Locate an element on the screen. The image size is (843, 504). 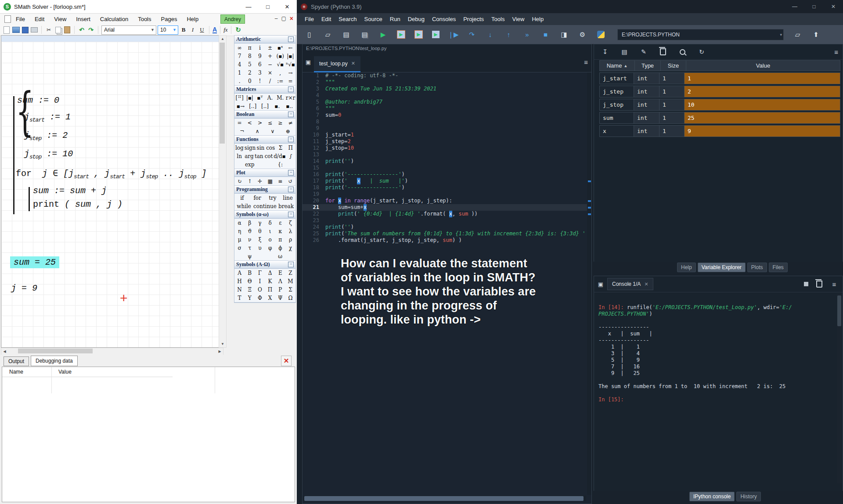
print-icon is located at coordinates (34, 30).